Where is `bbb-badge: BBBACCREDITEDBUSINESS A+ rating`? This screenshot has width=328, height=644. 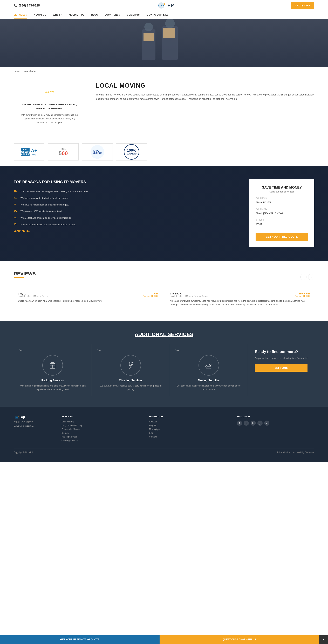
bbb-badge: BBBACCREDITEDBUSINESS A+ rating is located at coordinates (29, 152).